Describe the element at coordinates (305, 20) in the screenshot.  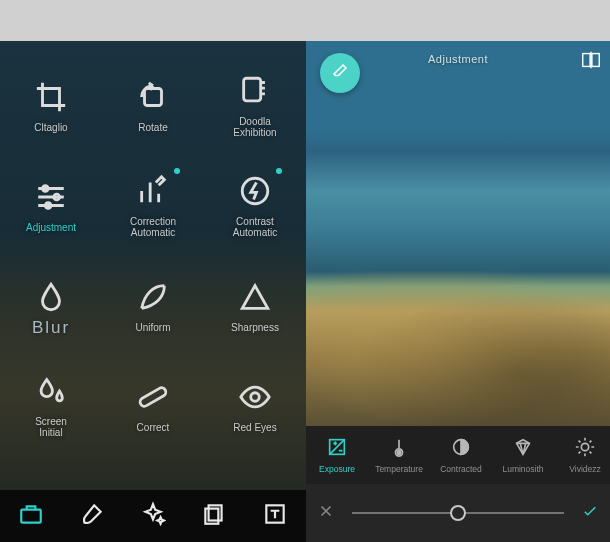
I see `status-bar` at that location.